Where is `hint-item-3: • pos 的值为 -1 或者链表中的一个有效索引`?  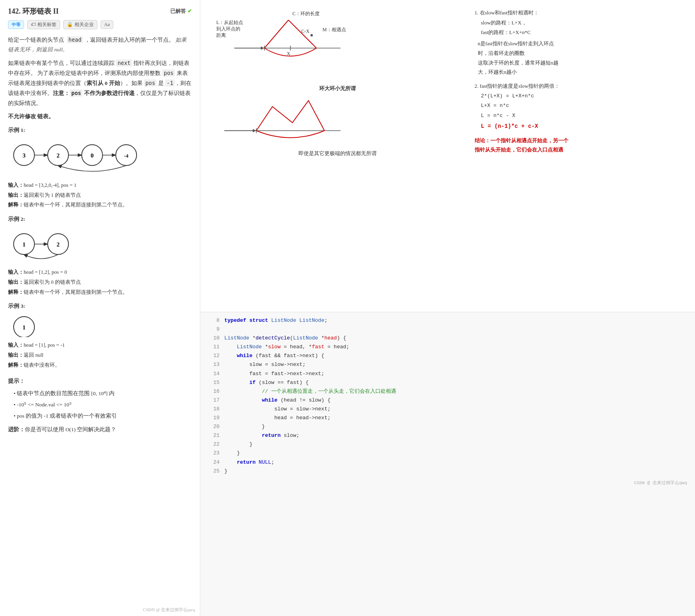 hint-item-3: • pos 的值为 -1 或者链表中的一个有效索引 is located at coordinates (103, 416).